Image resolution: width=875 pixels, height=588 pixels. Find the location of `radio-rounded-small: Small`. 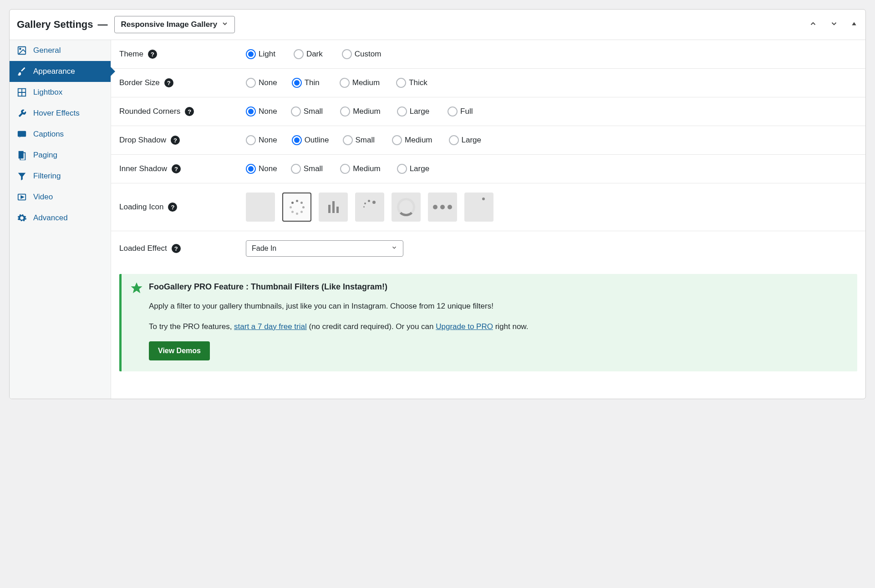

radio-rounded-small: Small is located at coordinates (307, 112).